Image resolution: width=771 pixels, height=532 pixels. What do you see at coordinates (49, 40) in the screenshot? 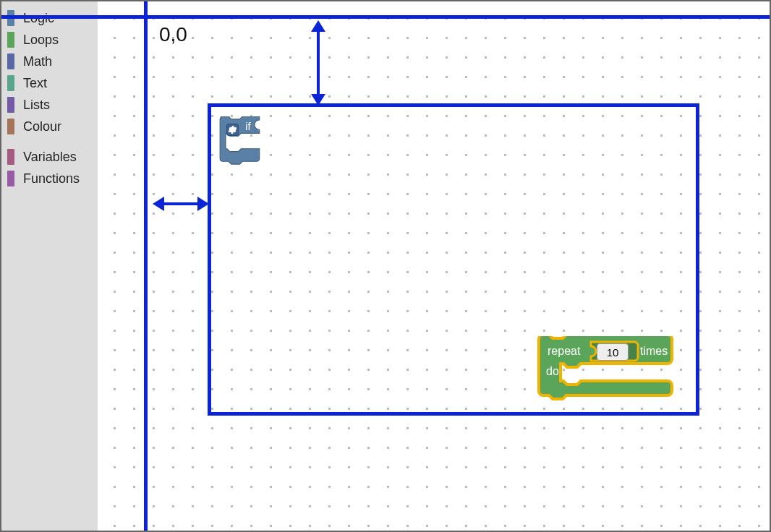
I see `category-loops: Loops` at bounding box center [49, 40].